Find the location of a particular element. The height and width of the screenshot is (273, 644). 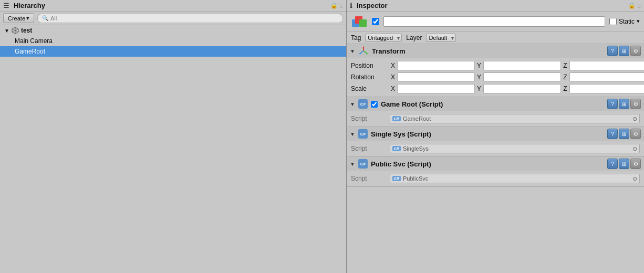

hierarchy-item-gameroot: GameRoot is located at coordinates (173, 51).